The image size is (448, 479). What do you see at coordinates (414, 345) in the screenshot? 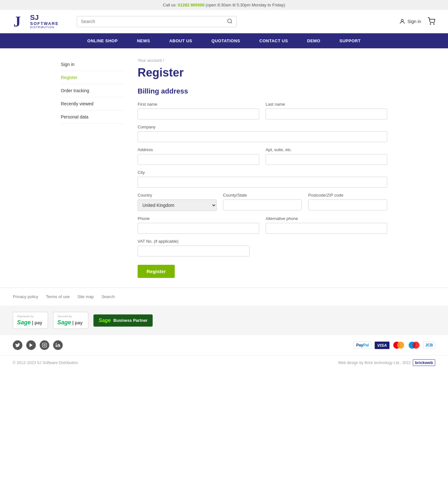
I see `maestro-icon` at bounding box center [414, 345].